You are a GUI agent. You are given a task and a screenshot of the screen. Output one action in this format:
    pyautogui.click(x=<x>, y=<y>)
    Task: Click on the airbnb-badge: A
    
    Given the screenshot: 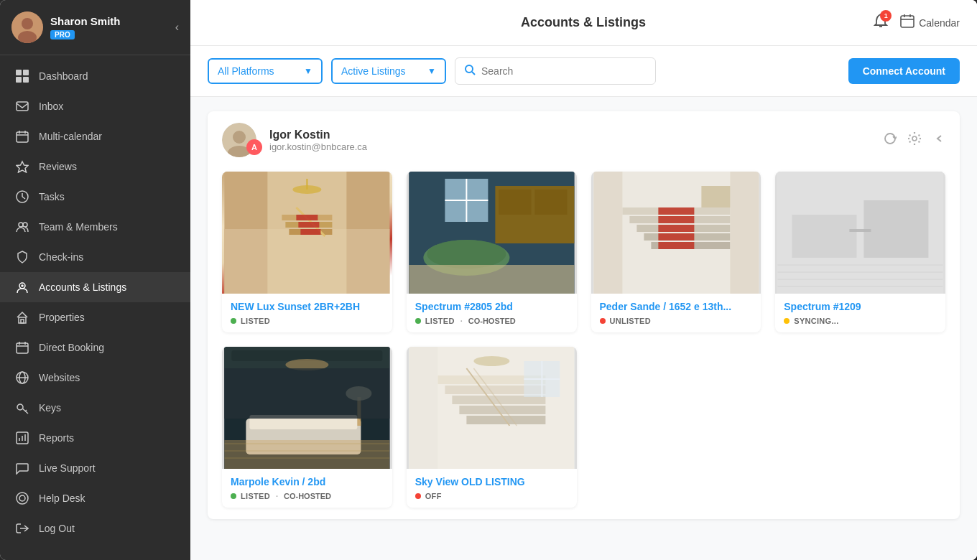 What is the action you would take?
    pyautogui.click(x=254, y=147)
    